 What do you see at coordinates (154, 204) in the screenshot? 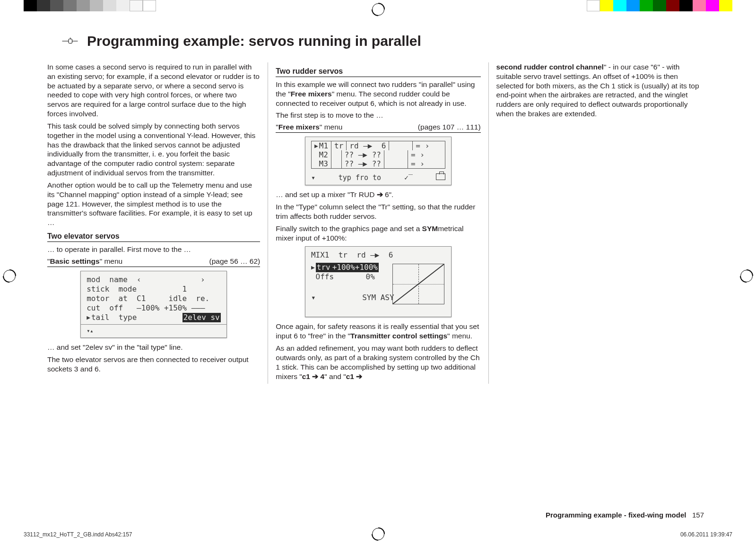
I see `body-text: Another option would be to call up the T…` at bounding box center [154, 204].